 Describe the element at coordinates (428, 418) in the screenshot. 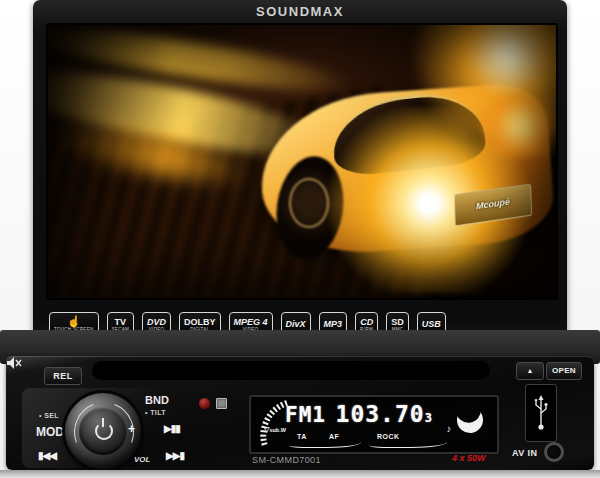

I see `preset-number: 3` at that location.